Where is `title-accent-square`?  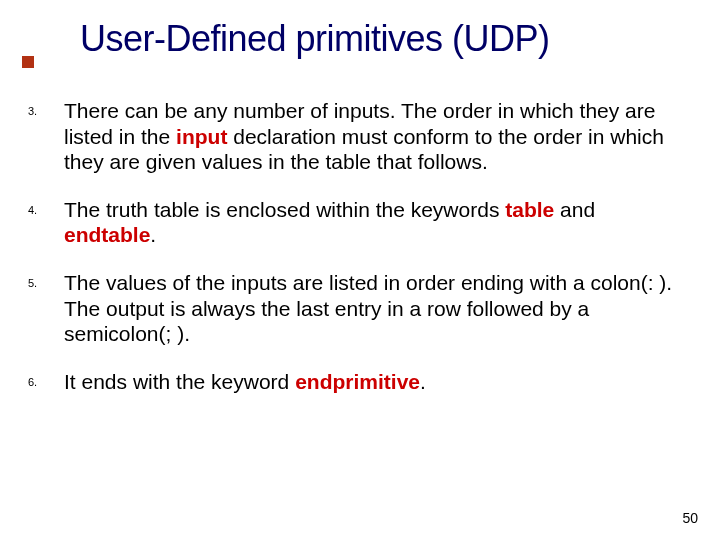 title-accent-square is located at coordinates (28, 62).